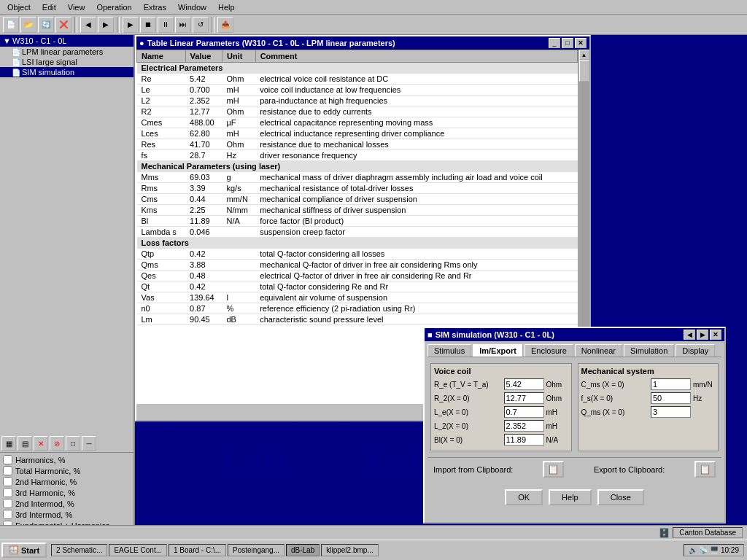  Describe the element at coordinates (57, 443) in the screenshot. I see `lt-btn4: ⊘` at that location.